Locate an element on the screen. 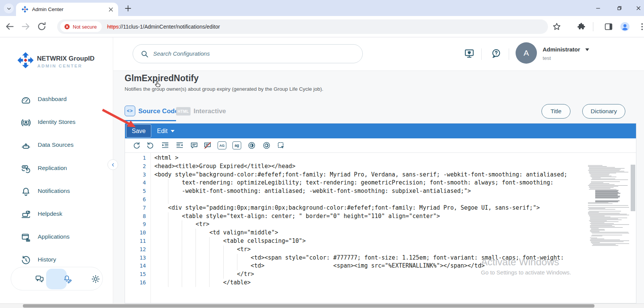 The image size is (644, 308). not-secure-badge: Not secure is located at coordinates (81, 27).